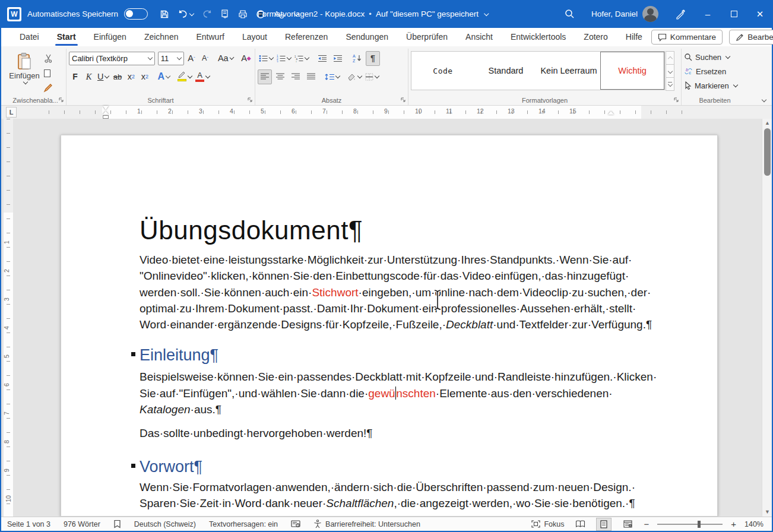  Describe the element at coordinates (427, 37) in the screenshot. I see `tab-überprüfen: Überprüfen` at that location.